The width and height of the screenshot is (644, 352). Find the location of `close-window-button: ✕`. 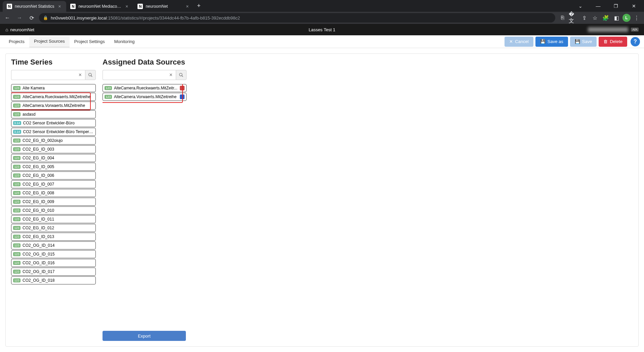

close-window-button: ✕ is located at coordinates (634, 6).